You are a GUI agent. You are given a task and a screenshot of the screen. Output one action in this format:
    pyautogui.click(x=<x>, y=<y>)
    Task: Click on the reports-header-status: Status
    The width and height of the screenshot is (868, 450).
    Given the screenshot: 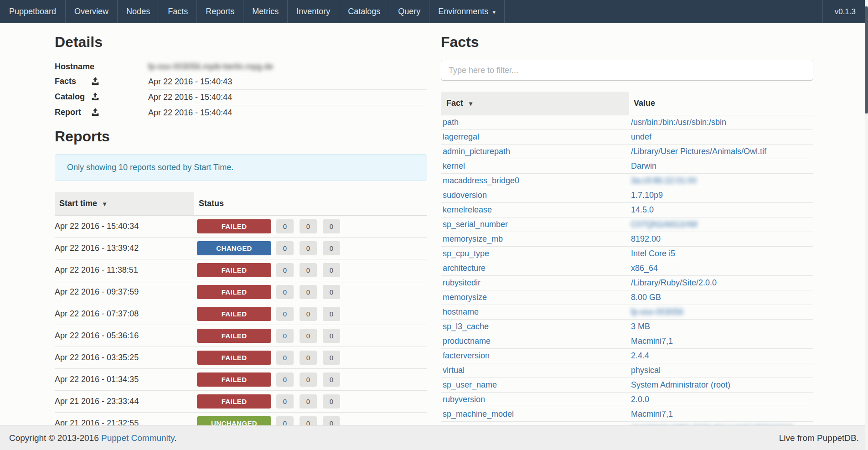 What is the action you would take?
    pyautogui.click(x=311, y=204)
    